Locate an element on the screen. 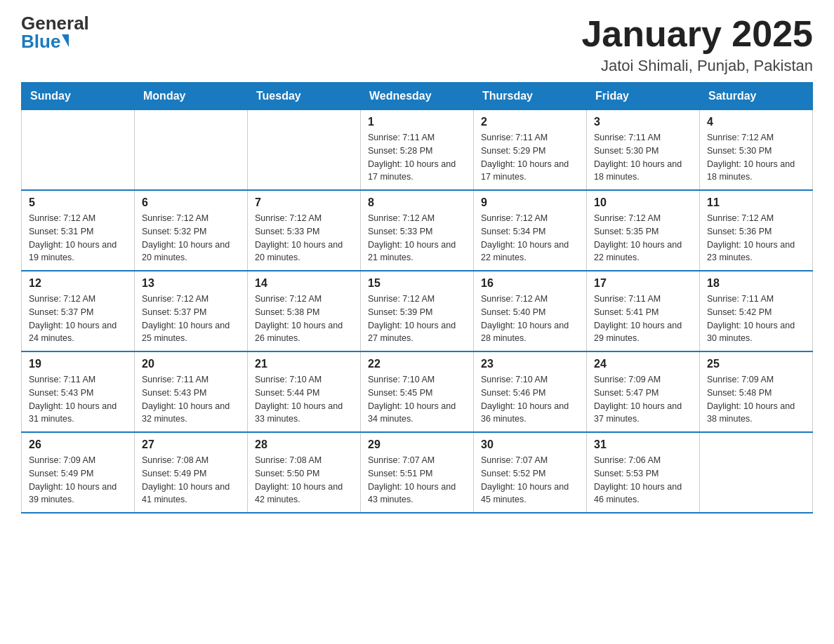 The height and width of the screenshot is (644, 834). day-number: 24 is located at coordinates (643, 364).